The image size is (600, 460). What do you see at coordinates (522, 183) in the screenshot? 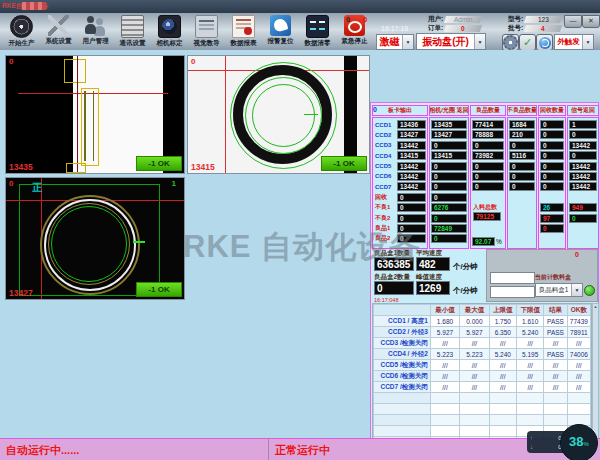
I see `stats-col-ng: 168421005116000` at bounding box center [522, 183].